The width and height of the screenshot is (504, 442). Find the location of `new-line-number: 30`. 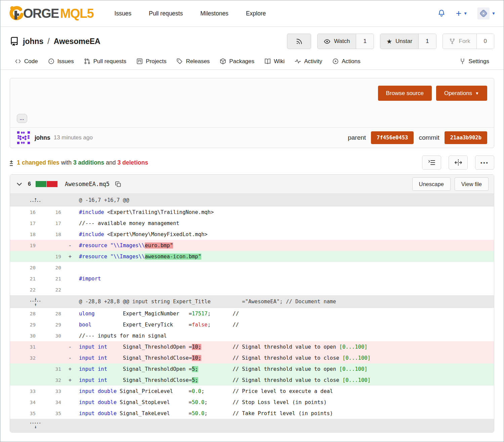

new-line-number: 30 is located at coordinates (48, 336).